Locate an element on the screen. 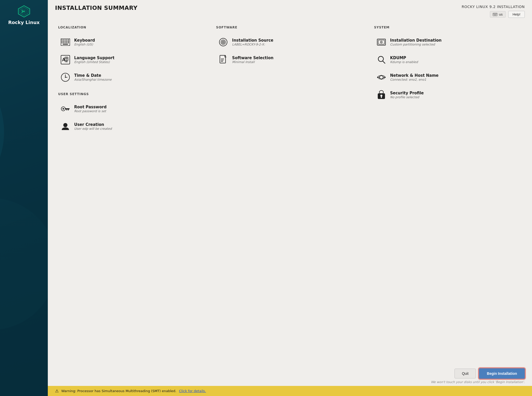  user-creation-item: User Creation User edp will be created is located at coordinates (132, 126).